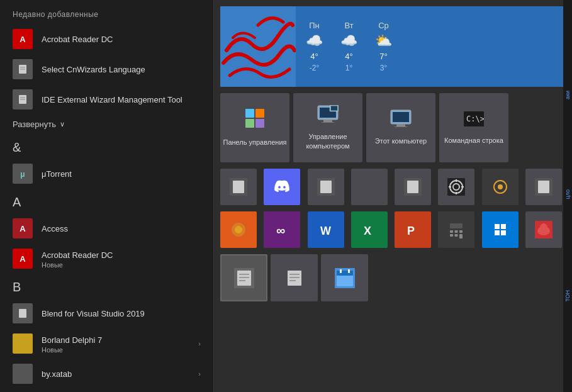  What do you see at coordinates (456, 187) in the screenshot?
I see `small-tile-settings-wheel` at bounding box center [456, 187].